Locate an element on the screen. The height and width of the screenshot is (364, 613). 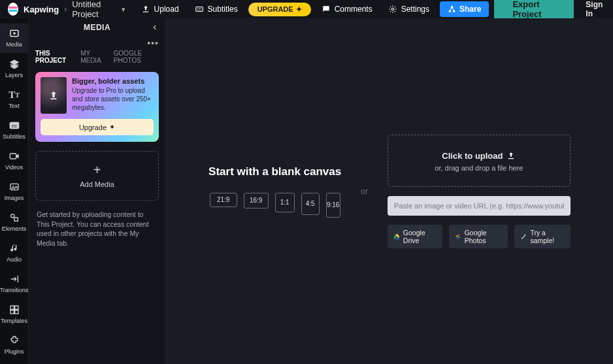
media-icon is located at coordinates (14, 33).